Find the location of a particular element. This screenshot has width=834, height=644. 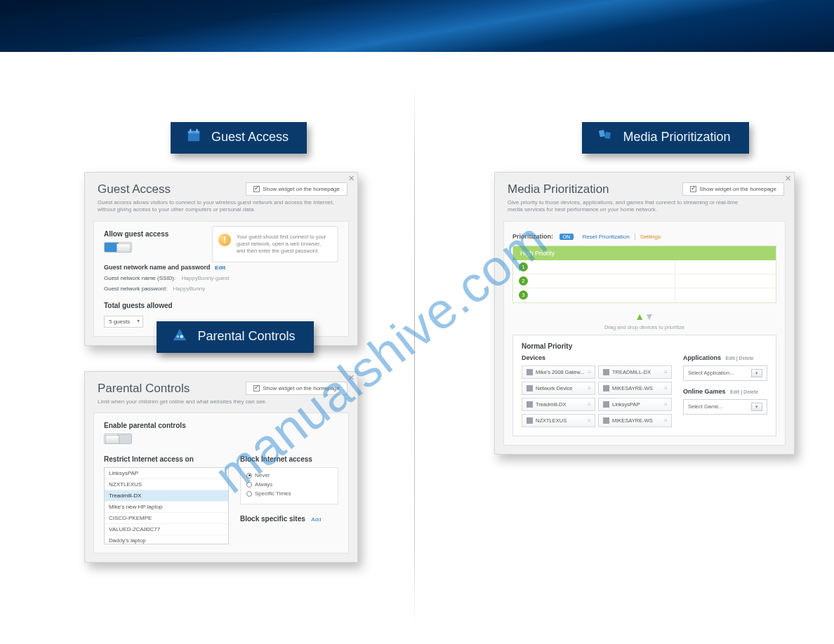

parental-controls-section: Parental Controls ✕ Parental Controls Li… is located at coordinates (221, 442).